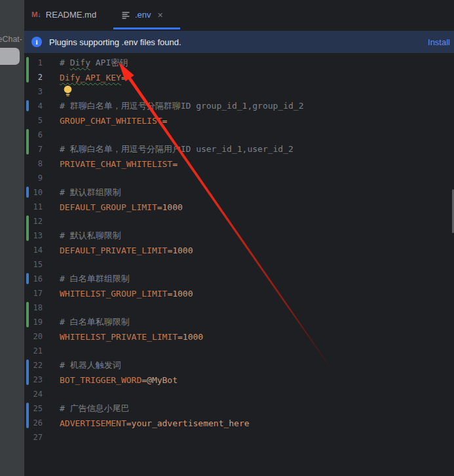 This screenshot has width=454, height=476. What do you see at coordinates (33, 92) in the screenshot?
I see `line-number: 3` at bounding box center [33, 92].